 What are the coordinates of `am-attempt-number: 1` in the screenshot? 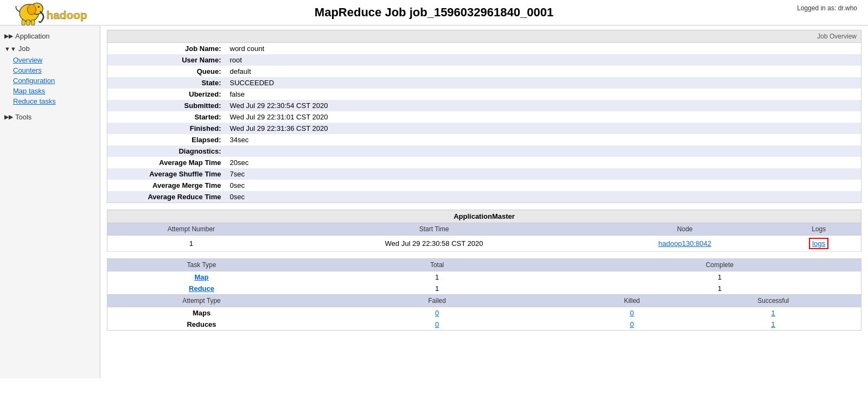 It's located at (191, 244).